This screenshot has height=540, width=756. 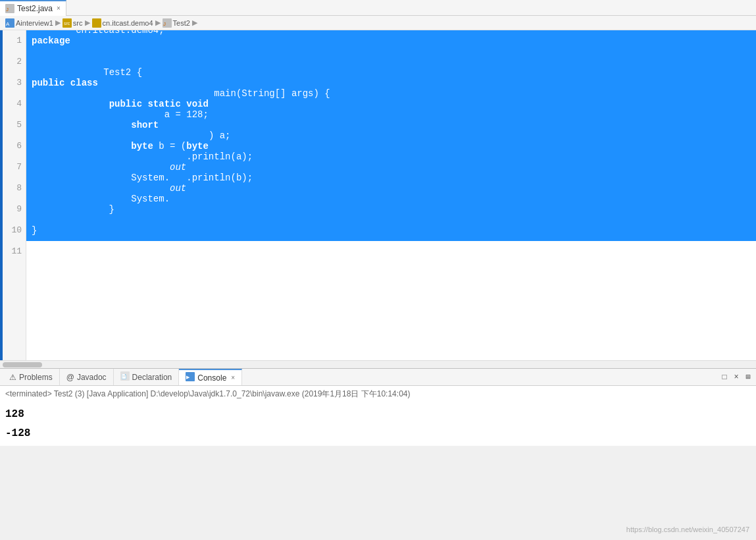 What do you see at coordinates (33, 8) in the screenshot?
I see `editor-tab: J Test2.java ×` at bounding box center [33, 8].